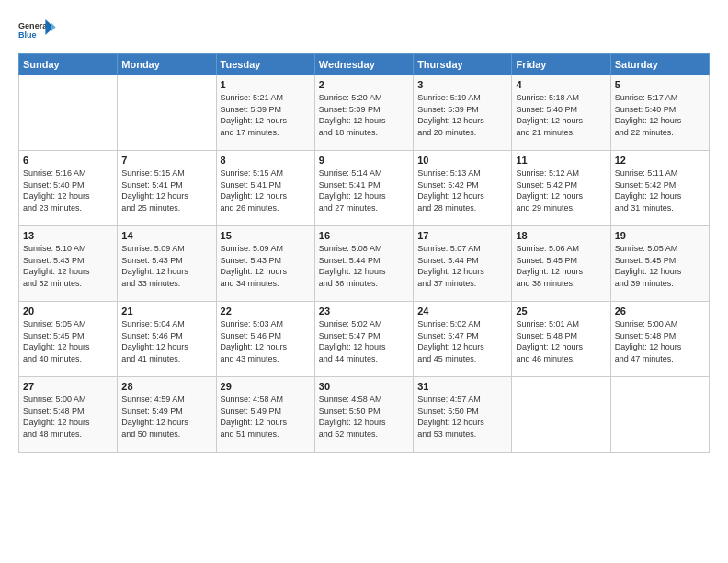 This screenshot has height=563, width=728. Describe the element at coordinates (462, 266) in the screenshot. I see `day-detail: Sunrise: 5:07 AMSunset: 5:44 PMDaylight:…` at that location.